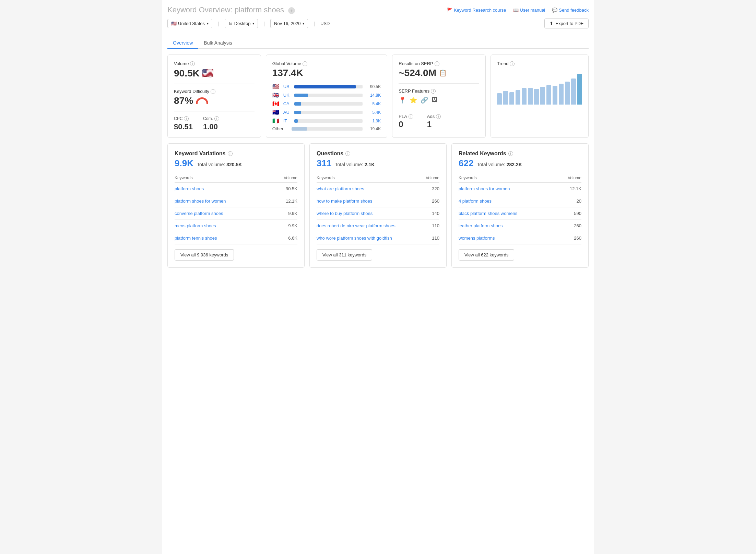 Image resolution: width=756 pixels, height=554 pixels. I want to click on add-keyword-icon: +, so click(292, 11).